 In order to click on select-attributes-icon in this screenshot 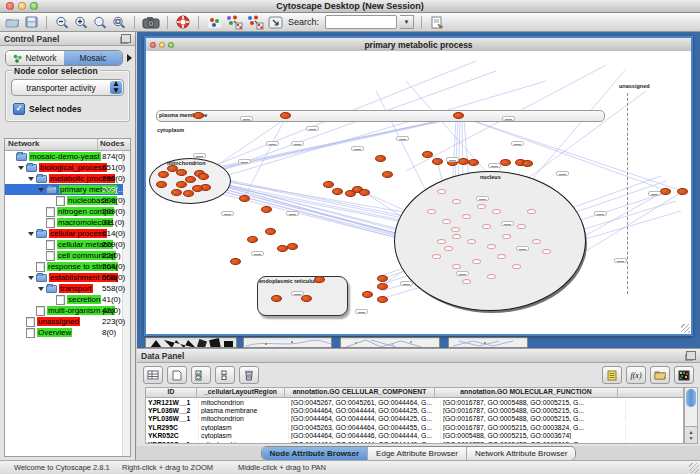, I will do `click(201, 375)`.